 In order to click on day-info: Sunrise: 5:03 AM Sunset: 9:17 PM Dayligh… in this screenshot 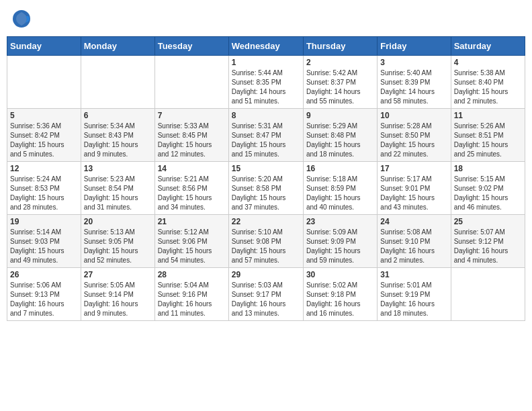, I will do `click(266, 300)`.